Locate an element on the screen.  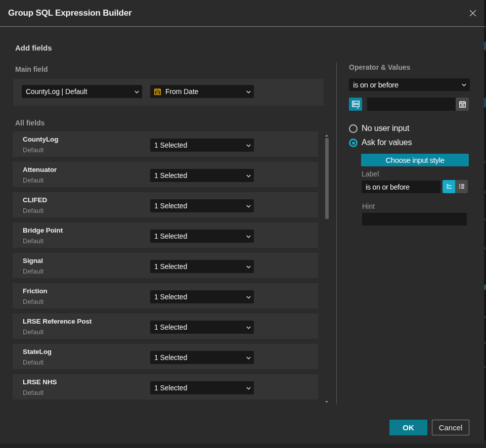
field-name: LRSE NHS is located at coordinates (39, 382).